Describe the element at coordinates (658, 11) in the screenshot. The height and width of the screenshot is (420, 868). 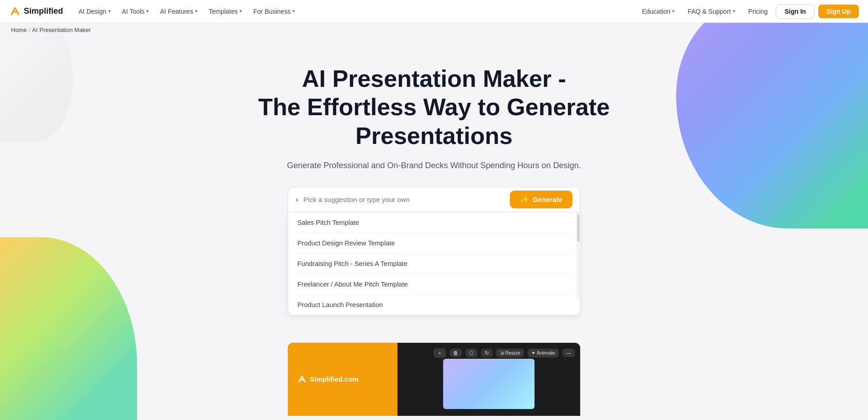
I see `nav-education: Education ▾` at that location.